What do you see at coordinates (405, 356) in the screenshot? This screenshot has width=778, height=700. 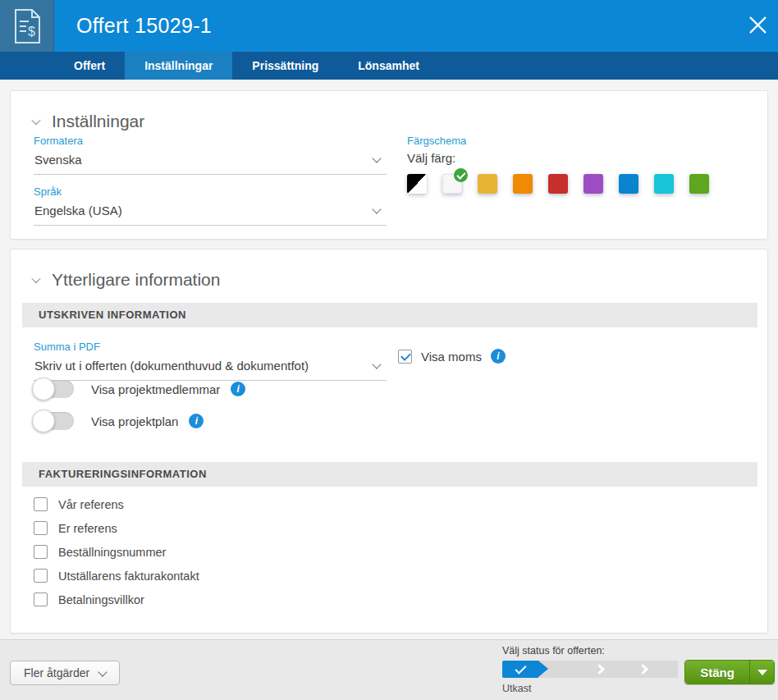 I see `visa-moms-checkbox` at bounding box center [405, 356].